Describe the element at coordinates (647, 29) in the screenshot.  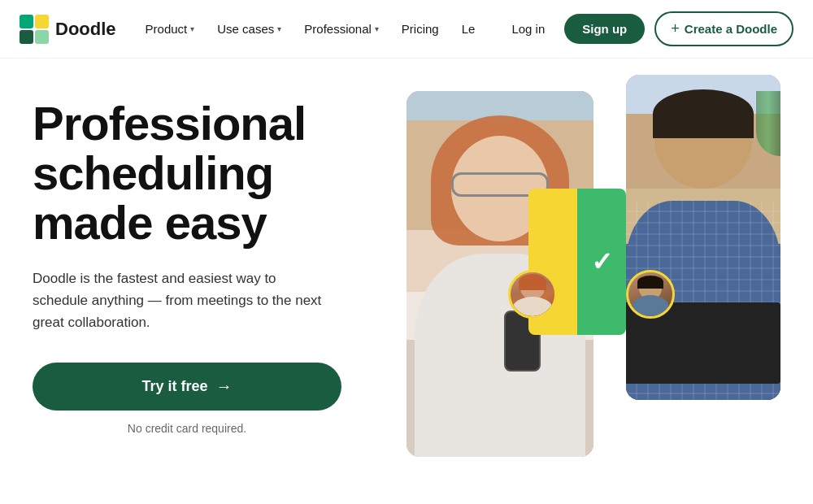
I see `nav-right: Log in Sign up + Create a Doodle` at that location.